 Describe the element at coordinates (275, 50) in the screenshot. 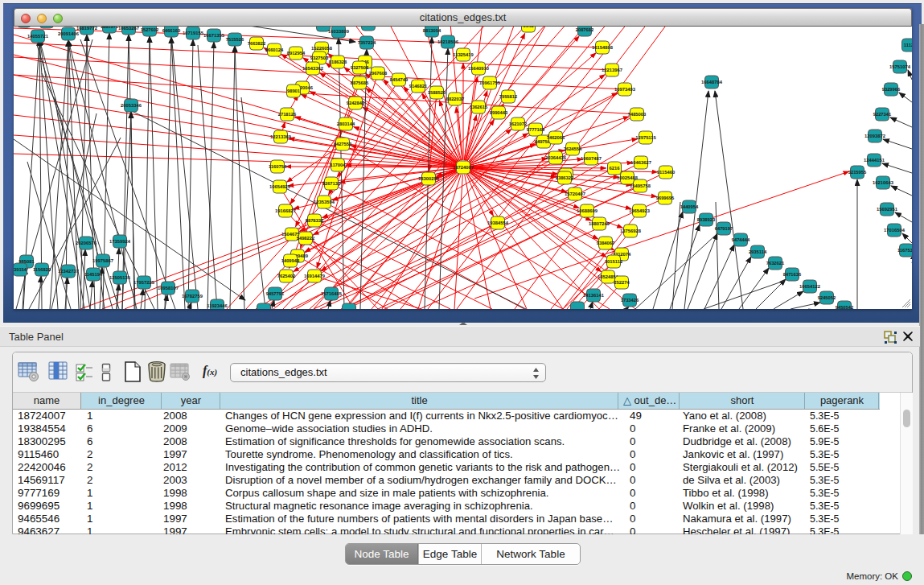

I see `svg-text: 9660124` at that location.